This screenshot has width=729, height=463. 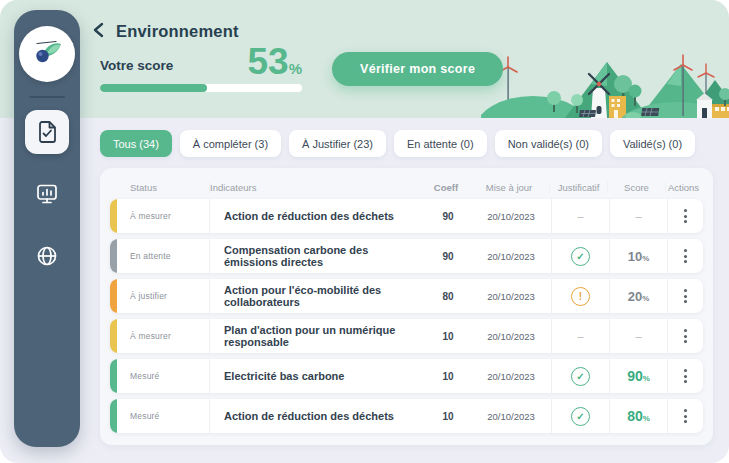 What do you see at coordinates (318, 256) in the screenshot?
I see `indicator-name: Compensation carbone des émissions direc…` at bounding box center [318, 256].